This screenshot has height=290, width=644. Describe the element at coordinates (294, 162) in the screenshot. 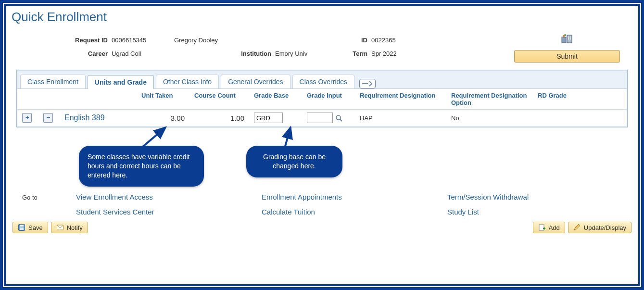

I see `callout-grading-base: Grading base can be changed here.` at that location.